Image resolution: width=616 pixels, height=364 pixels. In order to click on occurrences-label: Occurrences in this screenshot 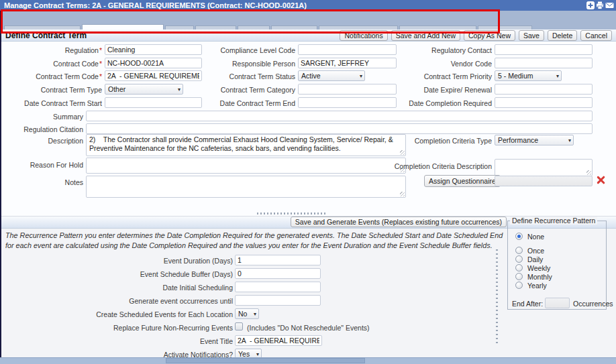, I will do `click(593, 304)`.